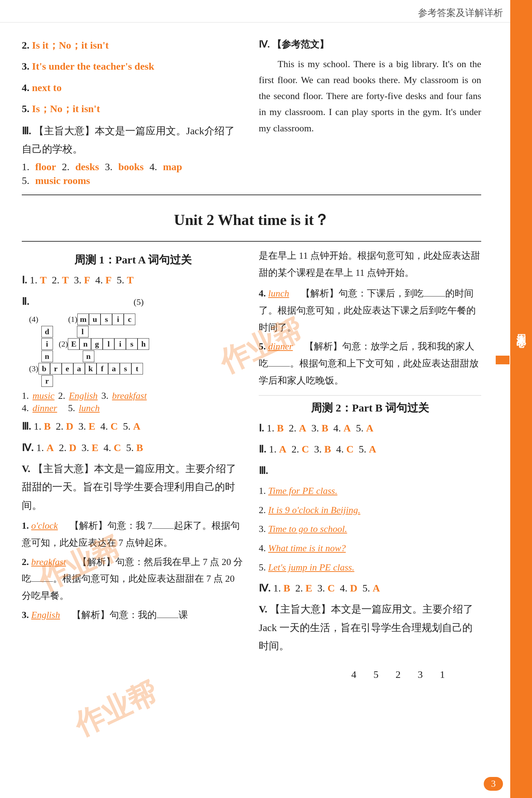 This screenshot has width=532, height=798. What do you see at coordinates (263, 346) in the screenshot?
I see `w1-ex5-num: 5.` at bounding box center [263, 346].